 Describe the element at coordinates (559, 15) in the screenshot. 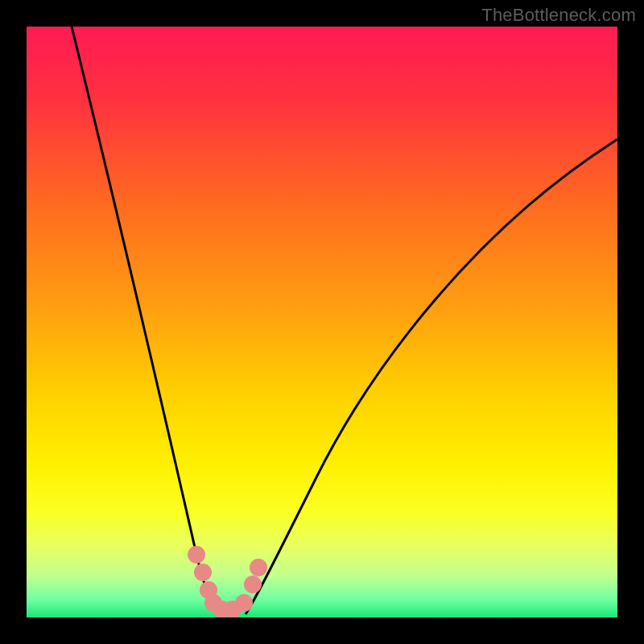

I see `watermark-text: TheBottleneck.com` at that location.